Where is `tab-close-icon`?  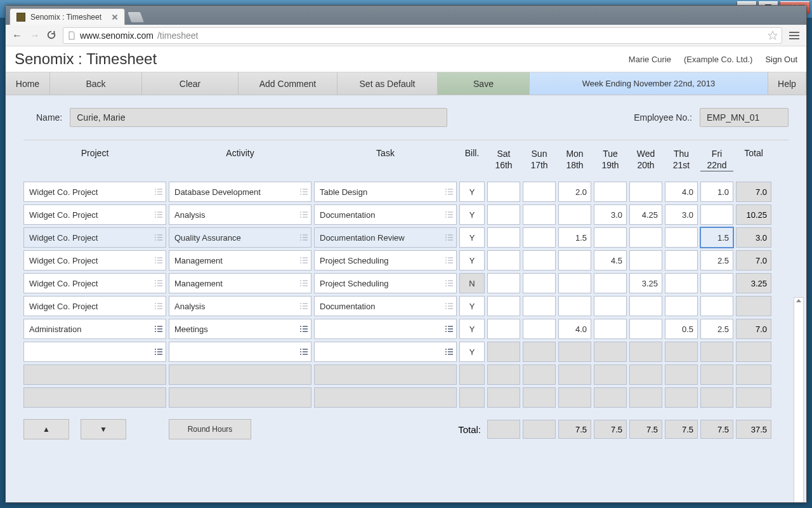
tab-close-icon is located at coordinates (115, 17).